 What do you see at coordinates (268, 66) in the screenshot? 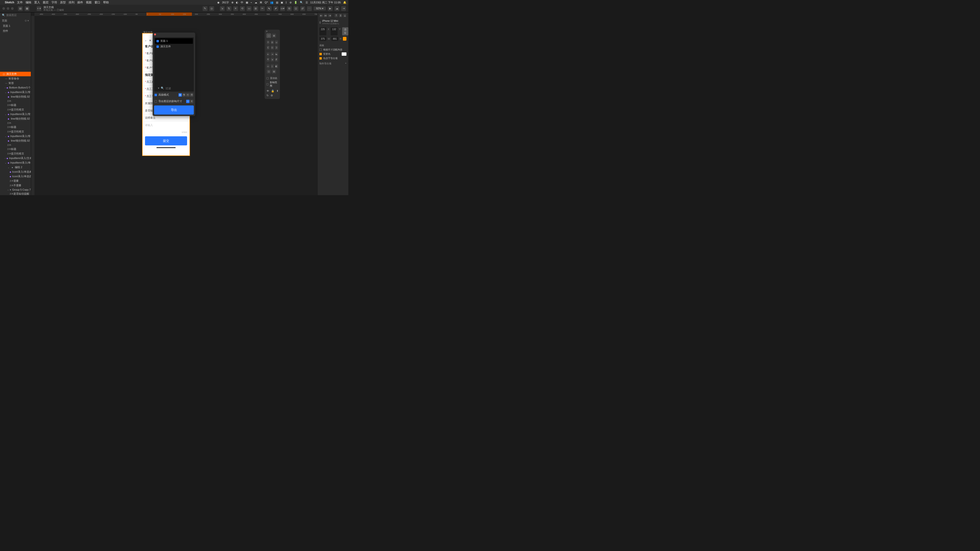
I see `dist-icon: ▭` at bounding box center [268, 66].